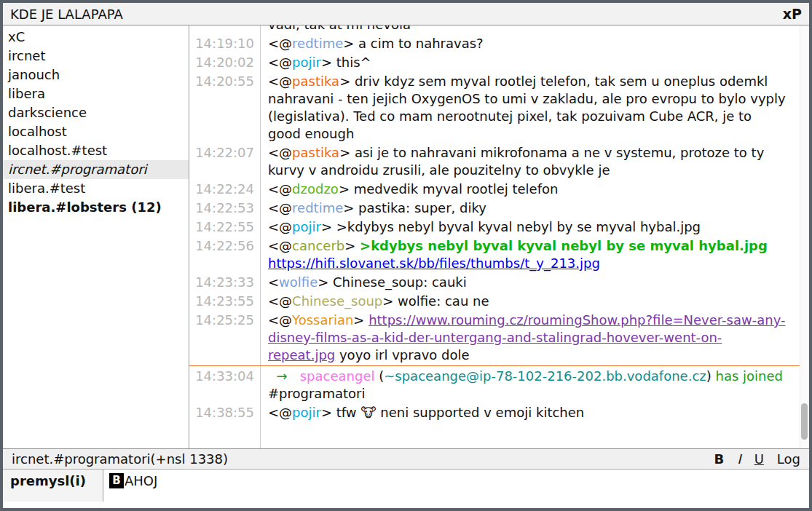 The height and width of the screenshot is (511, 812). Describe the element at coordinates (535, 63) in the screenshot. I see `message-text: <@pojir> this^` at that location.